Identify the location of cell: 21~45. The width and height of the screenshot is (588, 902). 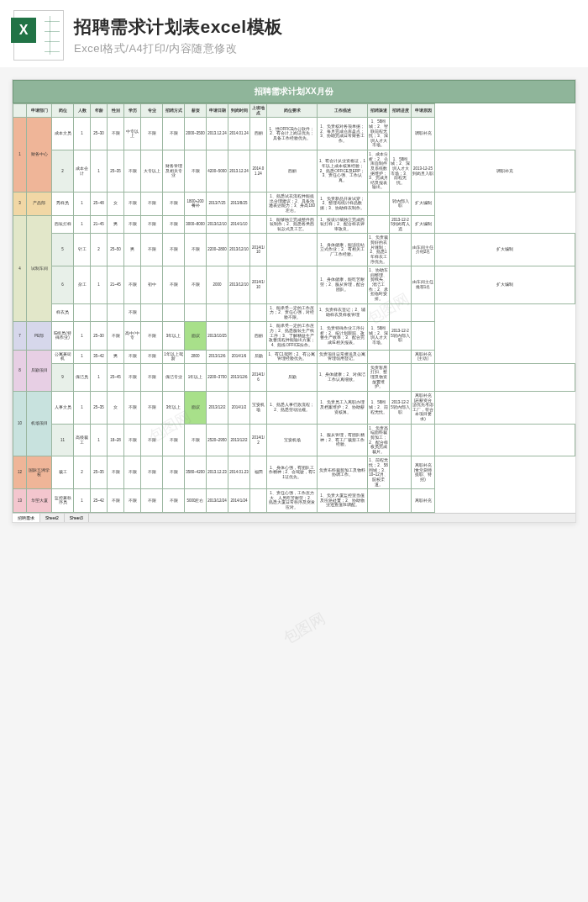
(116, 285).